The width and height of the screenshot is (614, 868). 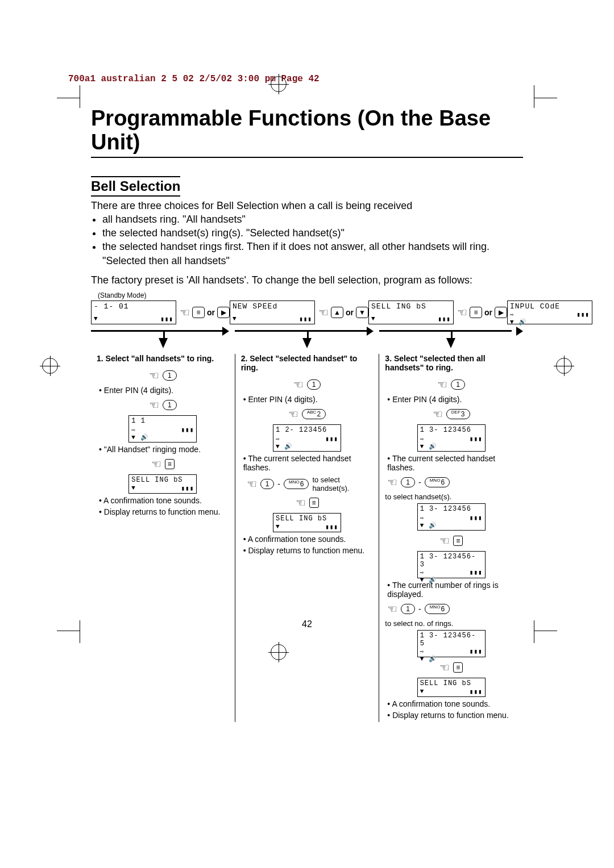 What do you see at coordinates (451, 561) in the screenshot?
I see `lcd-text: 1 3- 123456- 3` at bounding box center [451, 561].